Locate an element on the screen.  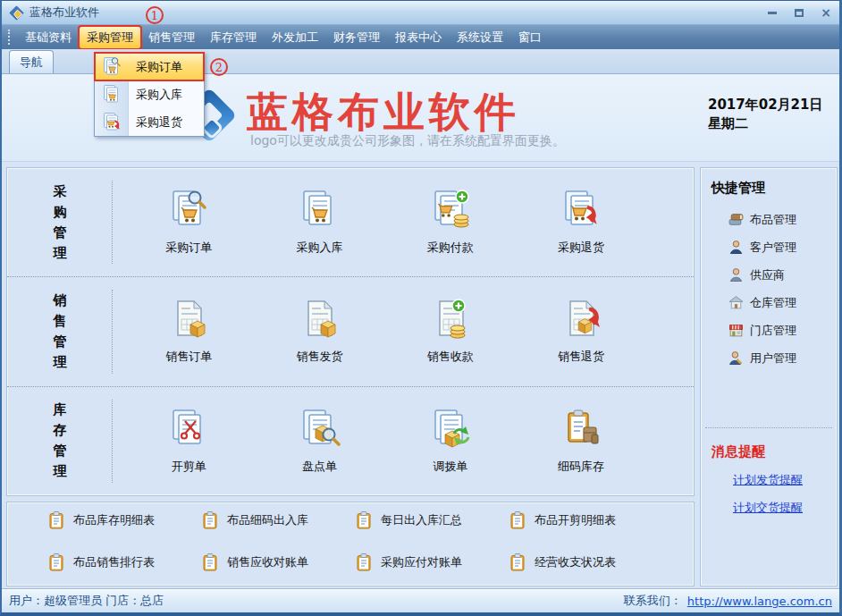
menu-items: 基础资料采购管理销售管理库存管理外发加工财务管理报表中心系统设置窗口 is located at coordinates (284, 38).